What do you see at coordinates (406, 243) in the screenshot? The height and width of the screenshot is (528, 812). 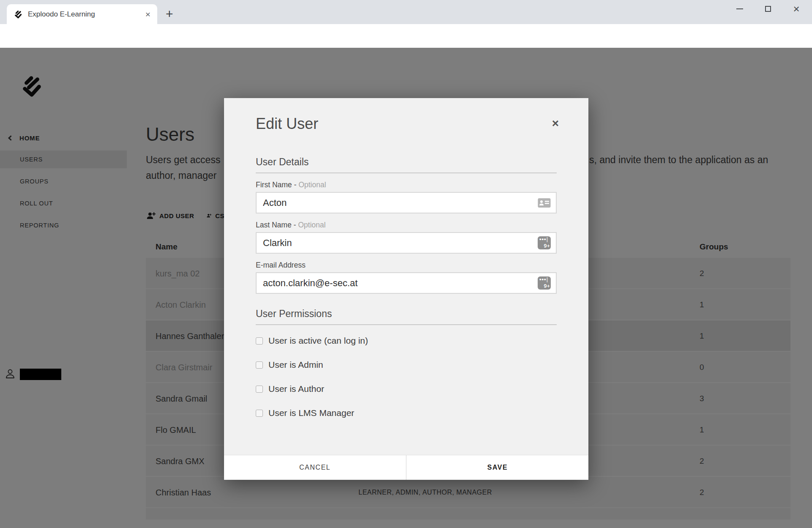 I see `last-name-field-wrap: •••| 9+` at bounding box center [406, 243].